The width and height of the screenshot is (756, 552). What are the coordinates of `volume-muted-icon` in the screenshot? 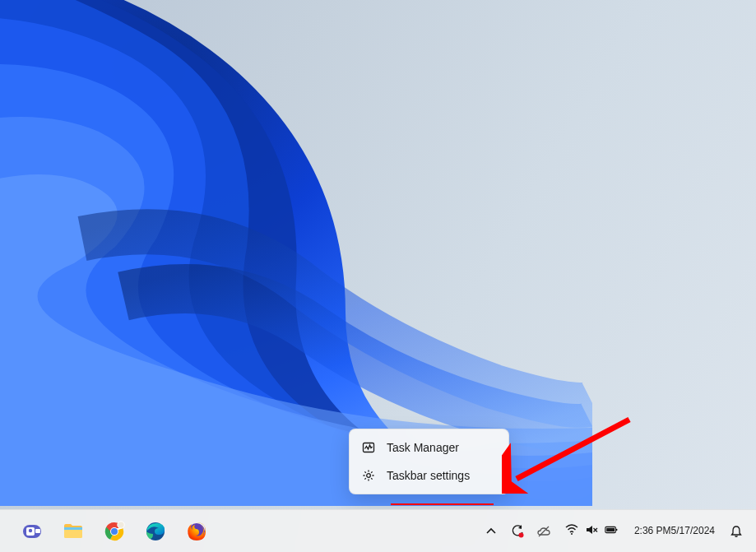 It's located at (591, 531).